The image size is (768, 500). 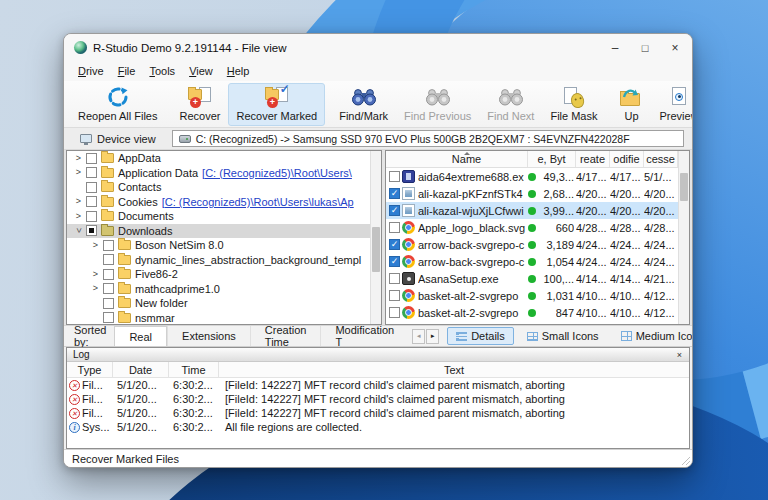 I want to click on tree-row: > Boson NetSim 8.0, so click(x=224, y=246).